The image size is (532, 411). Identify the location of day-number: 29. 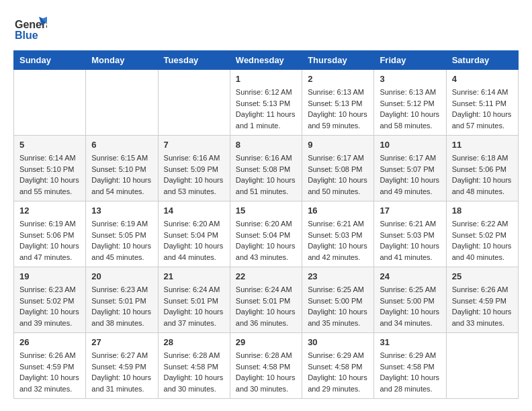
(266, 342).